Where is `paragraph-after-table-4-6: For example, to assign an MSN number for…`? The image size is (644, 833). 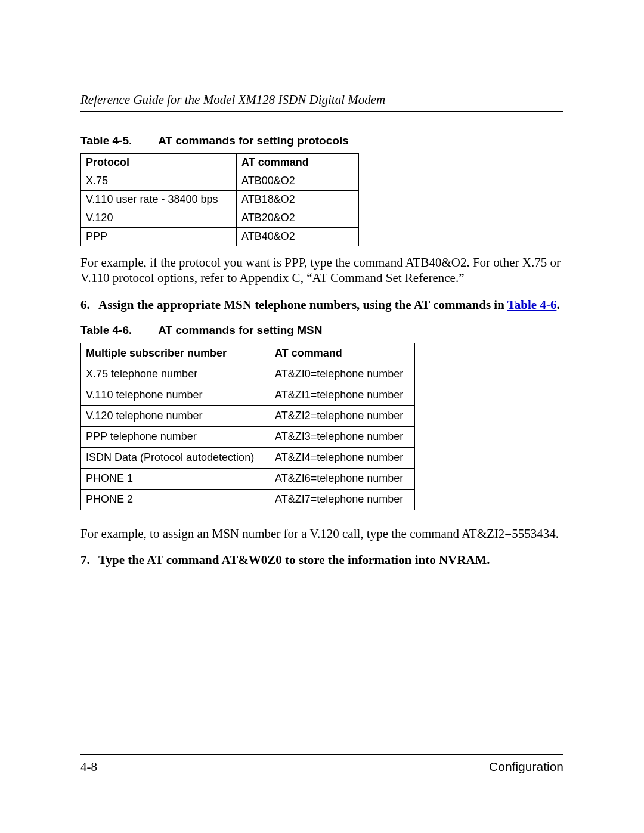 paragraph-after-table-4-6: For example, to assign an MSN number for… is located at coordinates (322, 534).